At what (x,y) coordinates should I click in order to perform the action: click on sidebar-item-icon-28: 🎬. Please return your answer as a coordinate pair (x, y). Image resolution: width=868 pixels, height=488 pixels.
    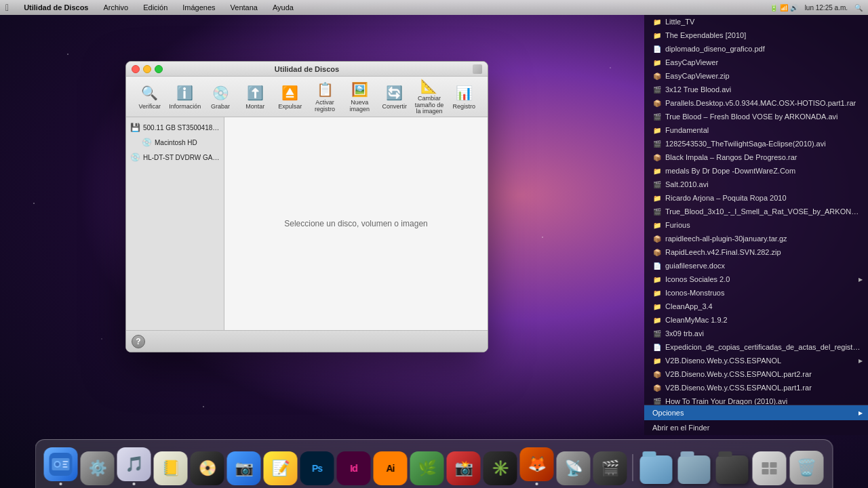
    Looking at the image, I should click on (657, 401).